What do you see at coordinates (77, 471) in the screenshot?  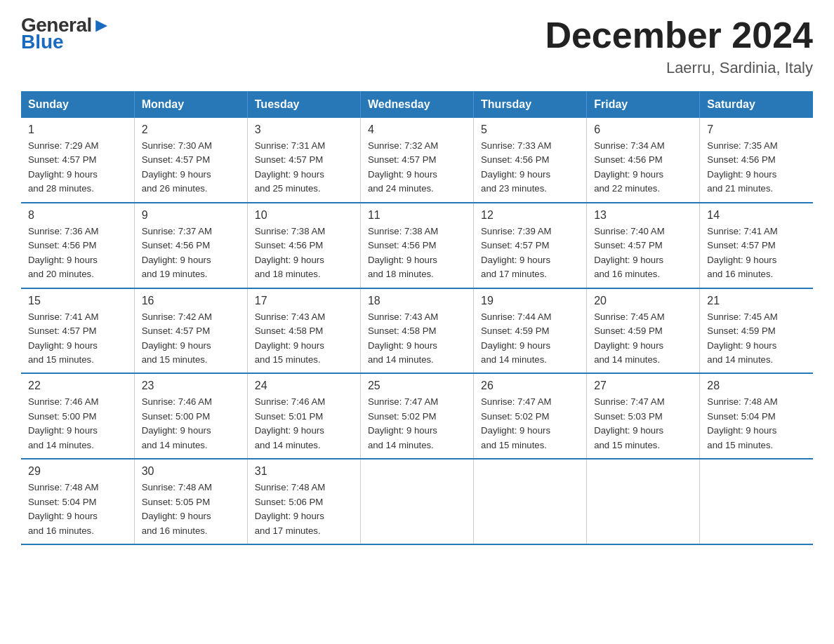 I see `day-number: 29` at bounding box center [77, 471].